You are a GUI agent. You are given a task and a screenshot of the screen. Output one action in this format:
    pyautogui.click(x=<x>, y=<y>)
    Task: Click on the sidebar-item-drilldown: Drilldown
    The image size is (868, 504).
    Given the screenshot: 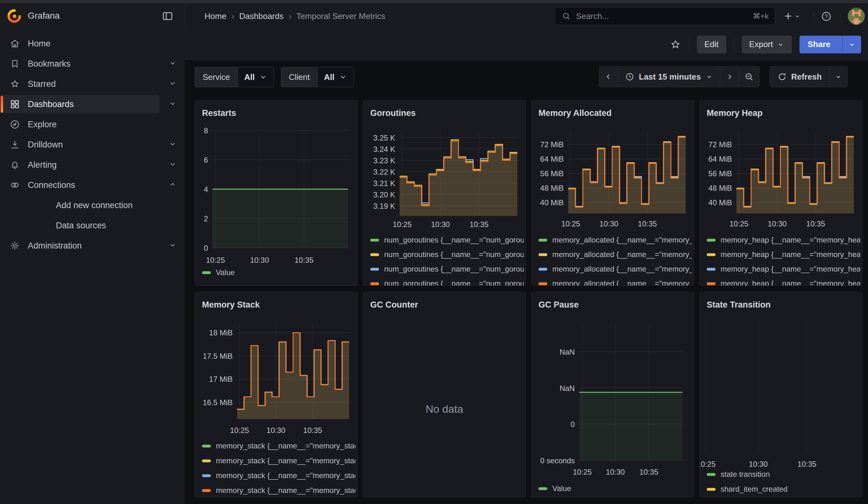 What is the action you would take?
    pyautogui.click(x=92, y=145)
    